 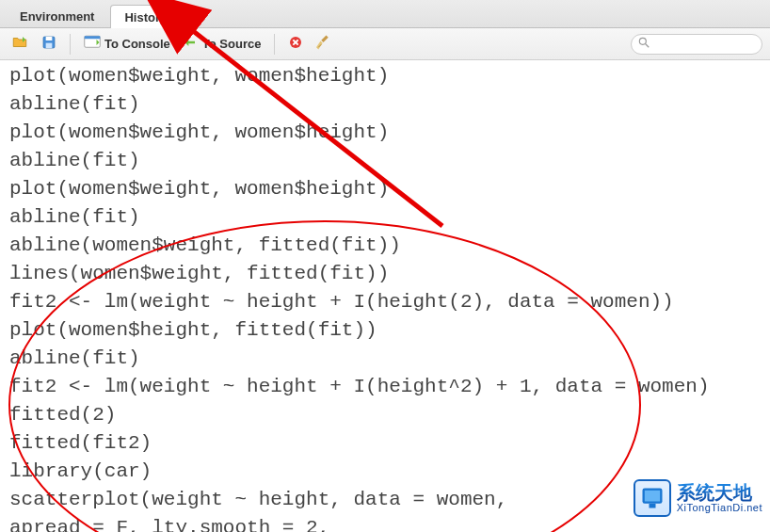 I want to click on load-history-button, so click(x=20, y=43).